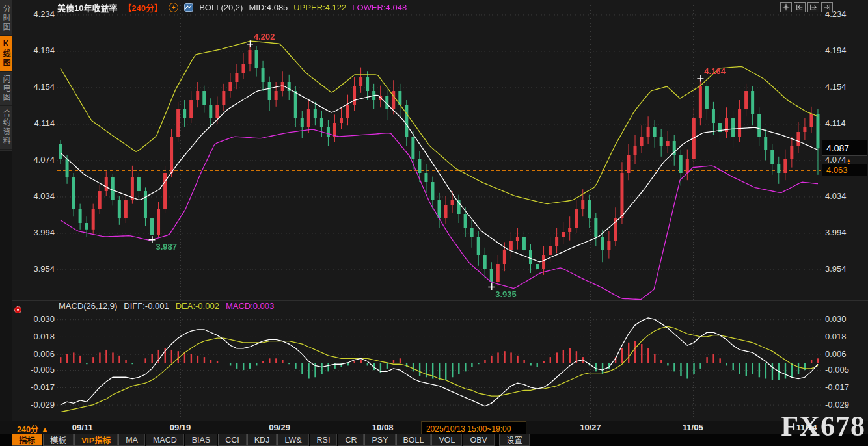  Describe the element at coordinates (823, 426) in the screenshot. I see `brand-watermark: FX678` at that location.